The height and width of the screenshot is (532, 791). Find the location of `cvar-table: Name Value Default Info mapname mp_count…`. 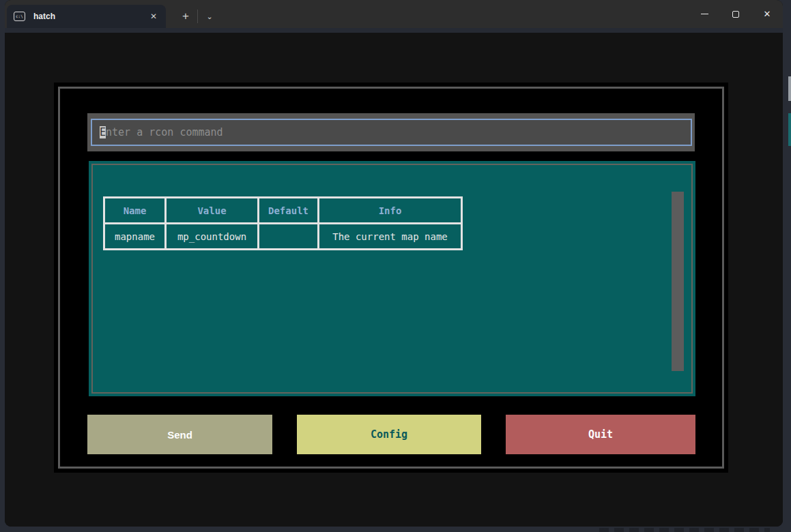

cvar-table: Name Value Default Info mapname mp_count… is located at coordinates (283, 224).